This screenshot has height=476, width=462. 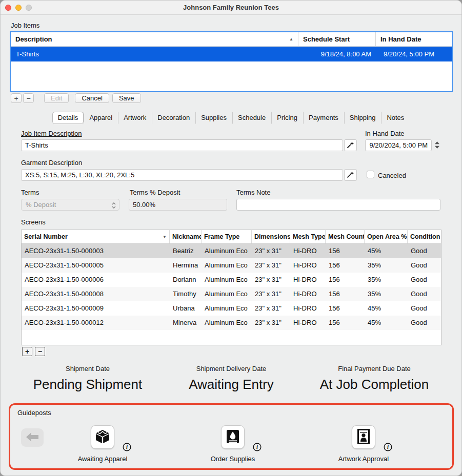 I want to click on terms-deposit-field: 50.00%, so click(x=178, y=205).